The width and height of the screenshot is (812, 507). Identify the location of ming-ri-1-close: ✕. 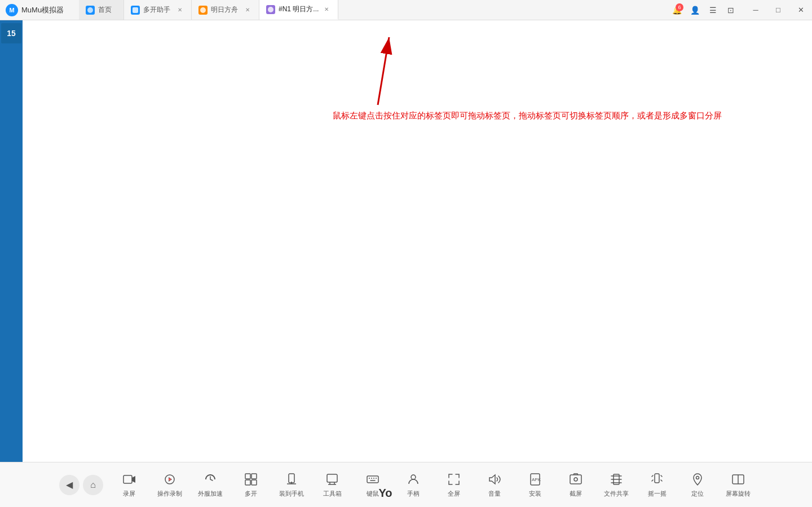
(248, 10).